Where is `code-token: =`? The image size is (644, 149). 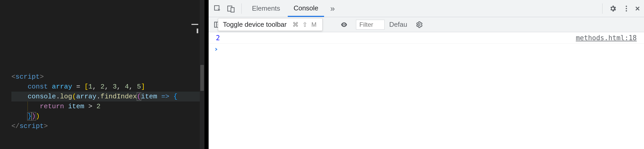 code-token: = is located at coordinates (78, 87).